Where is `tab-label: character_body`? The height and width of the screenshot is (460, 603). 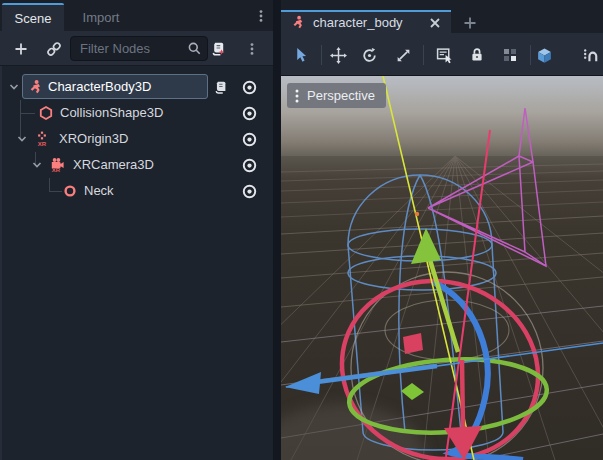
tab-label: character_body is located at coordinates (366, 22).